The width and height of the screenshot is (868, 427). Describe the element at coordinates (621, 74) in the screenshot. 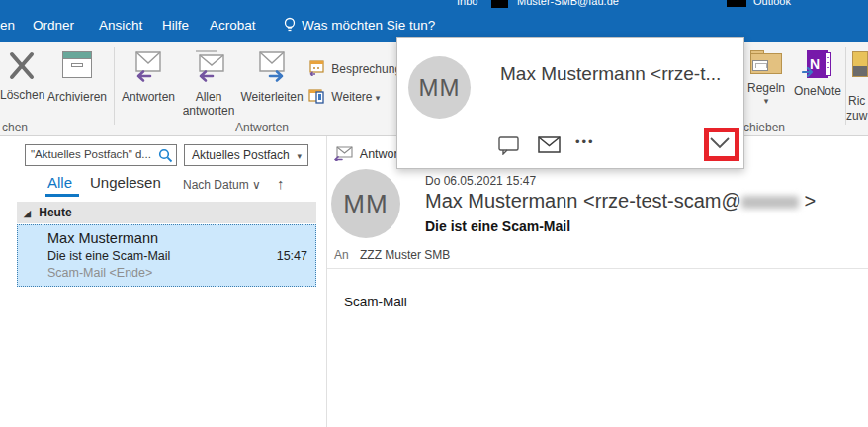

I see `contact-name: Max Mustermann <rrze-t...` at that location.